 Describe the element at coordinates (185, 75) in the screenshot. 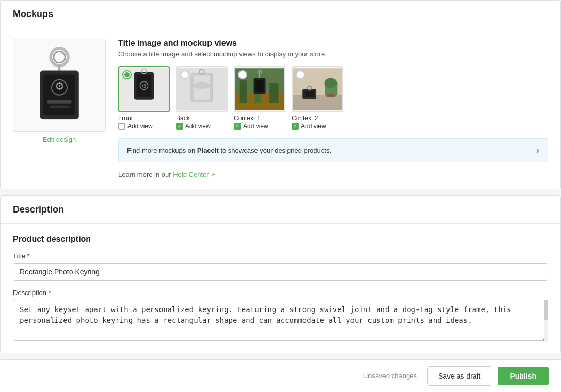

I see `mockup-back-radio` at that location.